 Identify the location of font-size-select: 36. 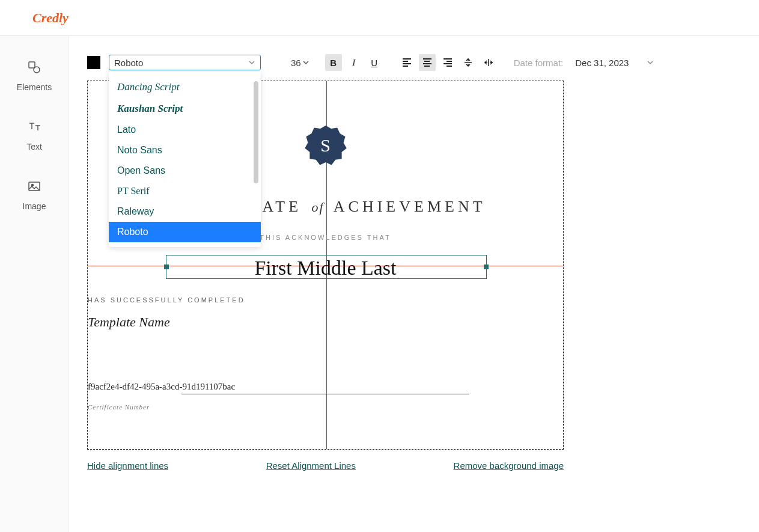
(300, 63).